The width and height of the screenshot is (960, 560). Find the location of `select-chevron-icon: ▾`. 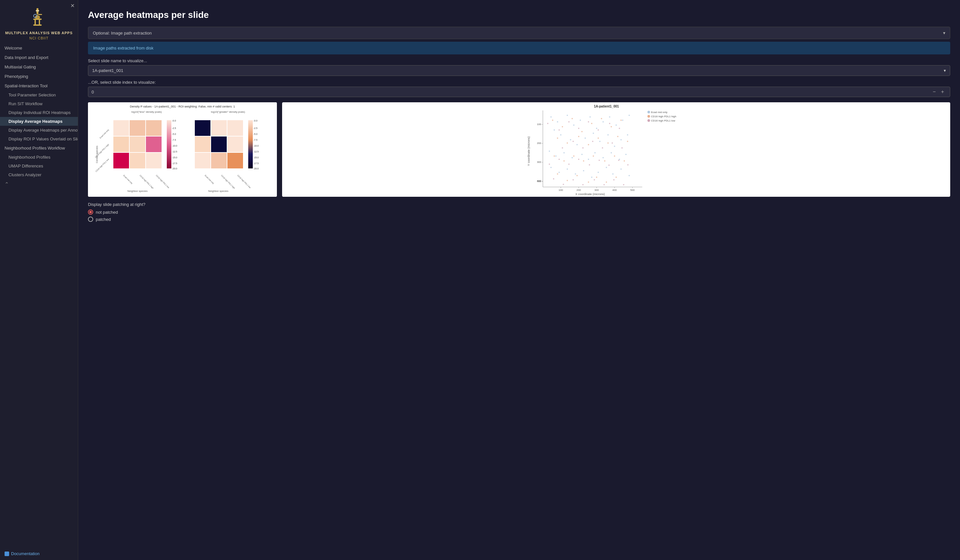

select-chevron-icon: ▾ is located at coordinates (945, 71).